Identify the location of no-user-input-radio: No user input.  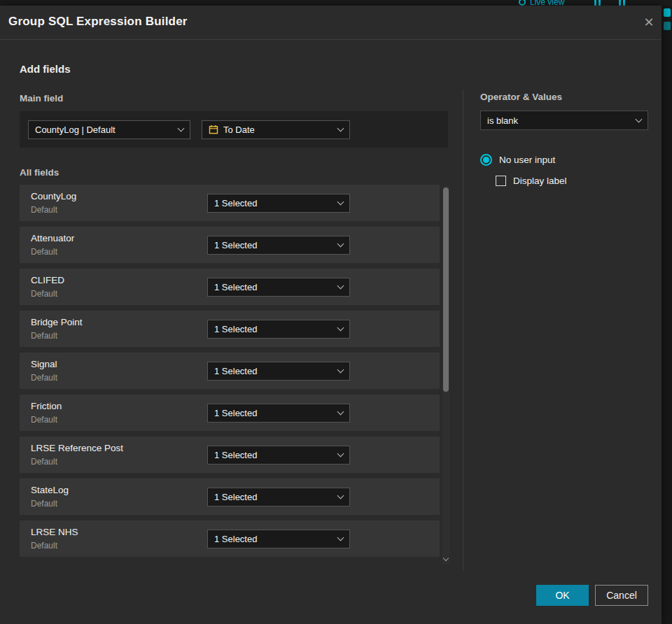
(518, 159).